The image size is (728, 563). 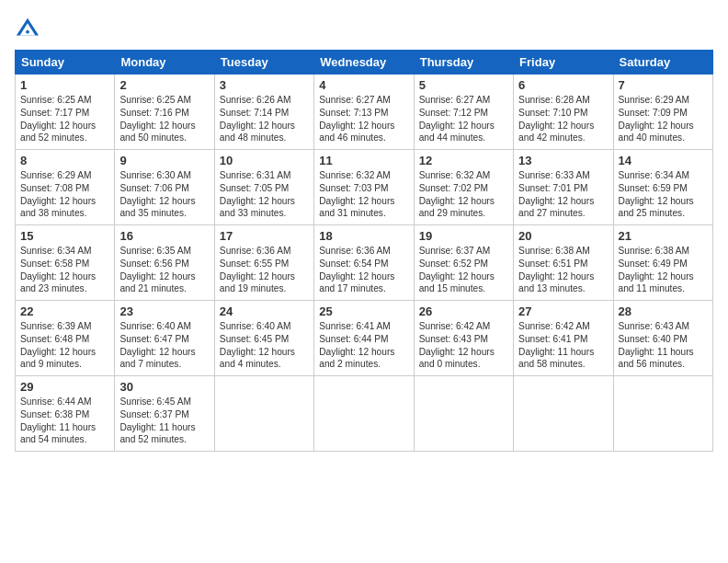 What do you see at coordinates (164, 195) in the screenshot?
I see `cell-details: Sunrise: 6:30 AMSunset: 7:06 PMDaylight:…` at bounding box center [164, 195].